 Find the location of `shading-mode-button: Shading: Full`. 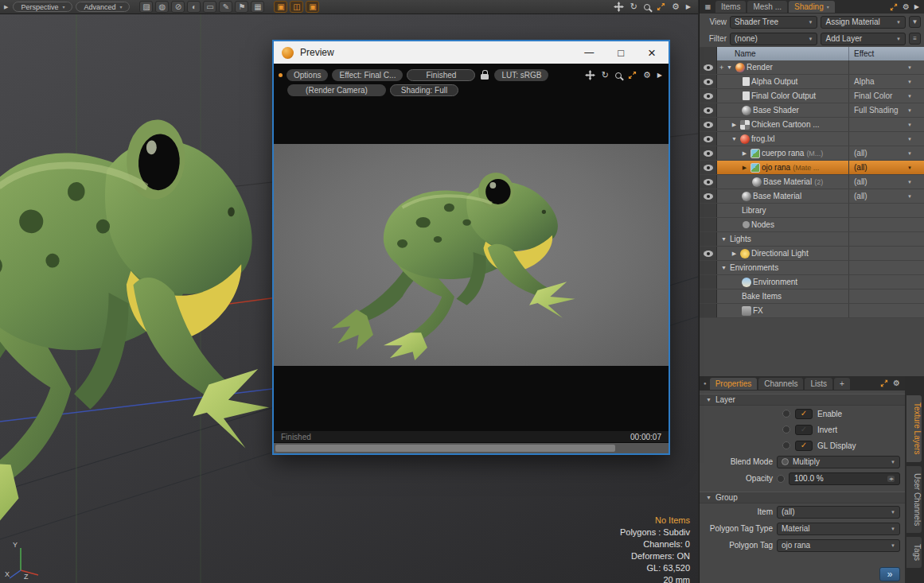

shading-mode-button: Shading: Full is located at coordinates (424, 91).